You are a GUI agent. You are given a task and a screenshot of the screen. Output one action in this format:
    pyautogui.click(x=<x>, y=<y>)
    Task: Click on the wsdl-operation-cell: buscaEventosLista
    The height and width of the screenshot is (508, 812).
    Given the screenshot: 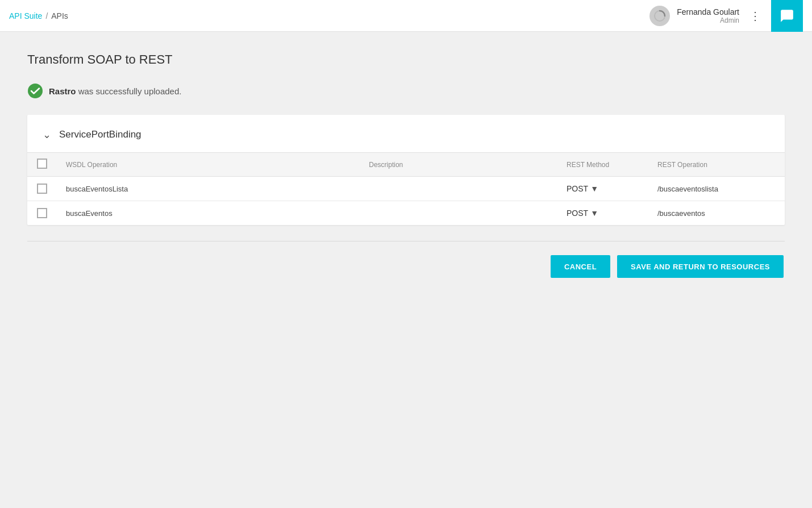 What is the action you would take?
    pyautogui.click(x=208, y=189)
    